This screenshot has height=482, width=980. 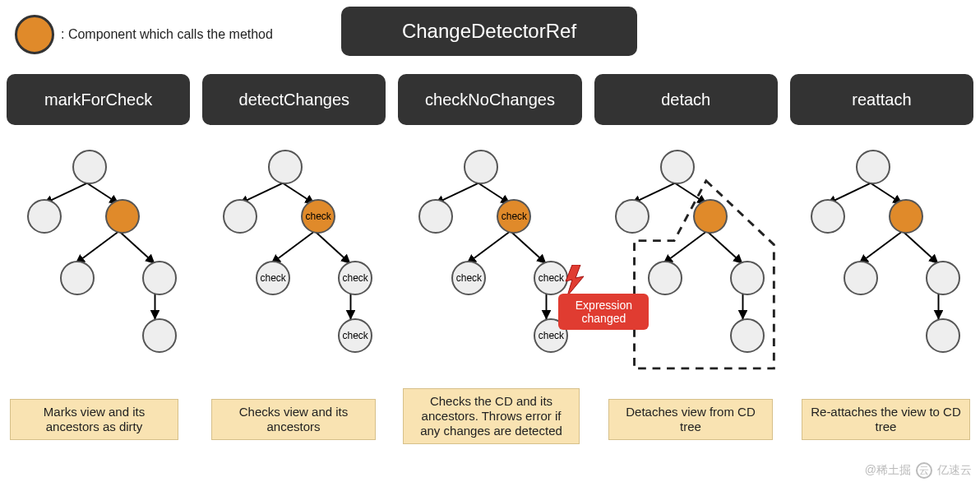 What do you see at coordinates (294, 419) in the screenshot?
I see `description-box: Checks view and its ancestors` at bounding box center [294, 419].